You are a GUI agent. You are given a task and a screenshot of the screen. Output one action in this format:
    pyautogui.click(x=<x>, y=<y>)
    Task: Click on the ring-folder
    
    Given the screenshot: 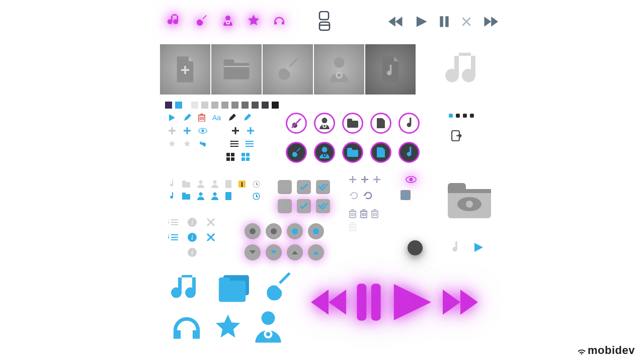 What is the action you would take?
    pyautogui.click(x=353, y=123)
    